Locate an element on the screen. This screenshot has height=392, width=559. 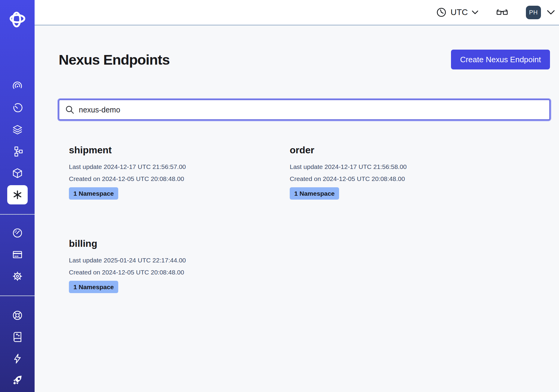
cube-icon is located at coordinates (17, 173).